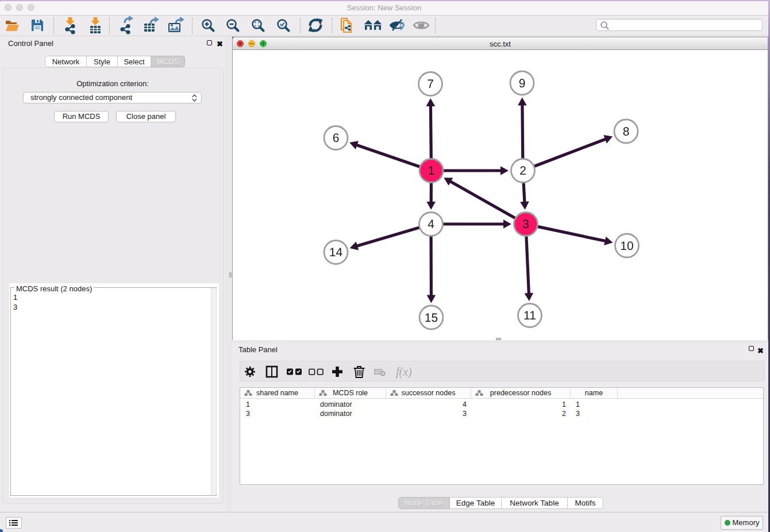  Describe the element at coordinates (526, 224) in the screenshot. I see `svg-text: 3` at that location.